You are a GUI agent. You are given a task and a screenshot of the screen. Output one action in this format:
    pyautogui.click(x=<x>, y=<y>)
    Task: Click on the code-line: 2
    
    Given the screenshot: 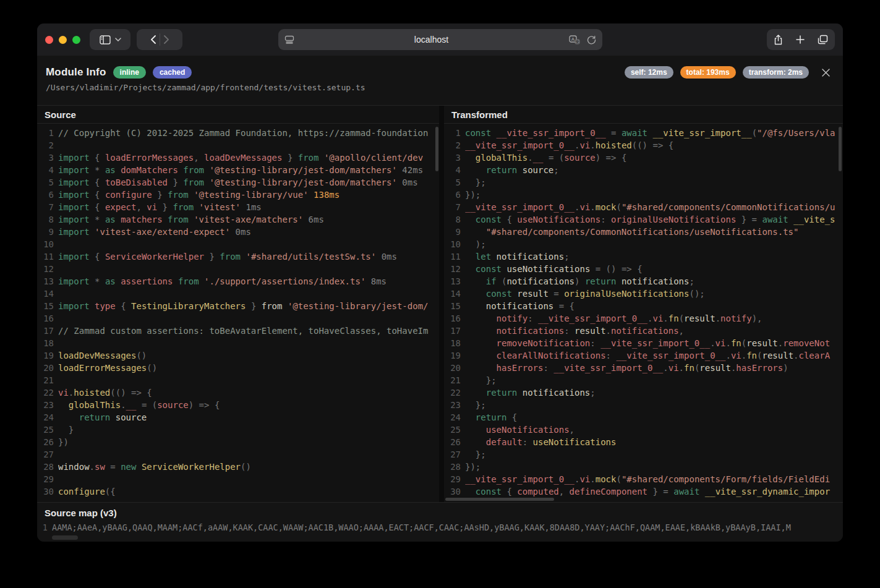 What is the action you would take?
    pyautogui.click(x=238, y=145)
    